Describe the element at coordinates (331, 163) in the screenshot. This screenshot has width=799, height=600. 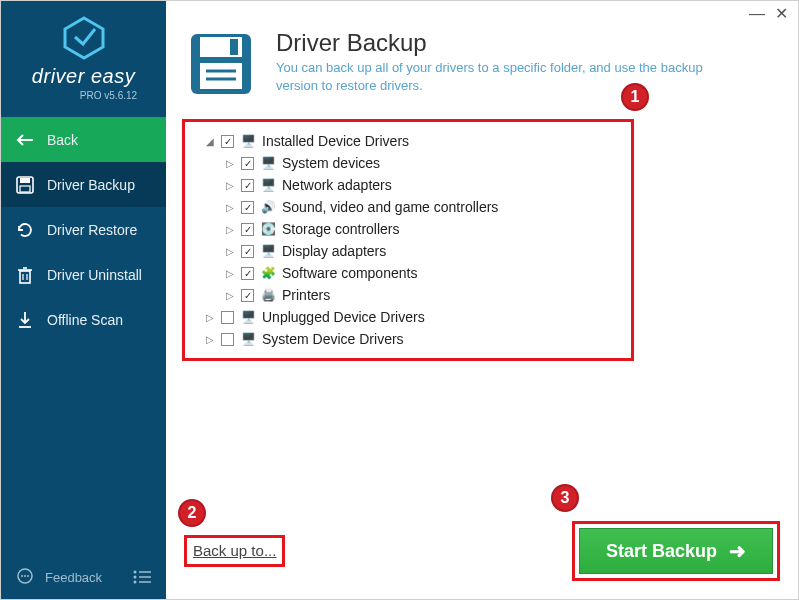
I see `tree-label: System devices` at that location.